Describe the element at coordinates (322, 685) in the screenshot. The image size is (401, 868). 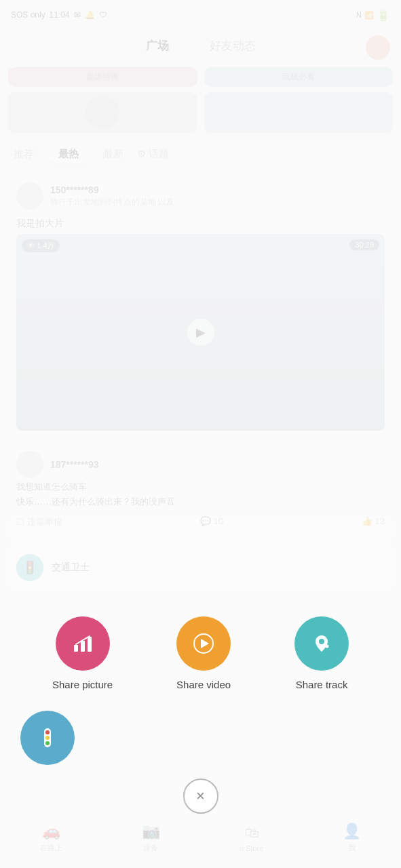
I see `share-track-label: Share track` at that location.